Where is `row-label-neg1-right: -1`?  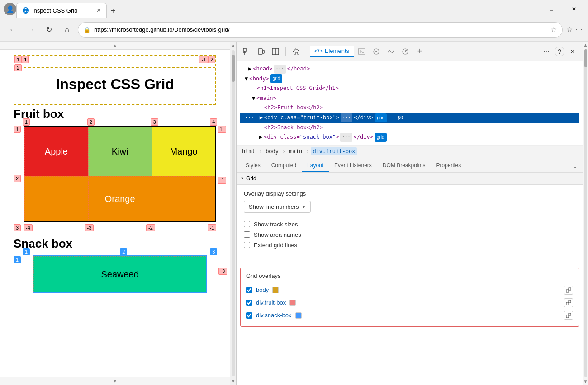 row-label-neg1-right: -1 is located at coordinates (222, 180).